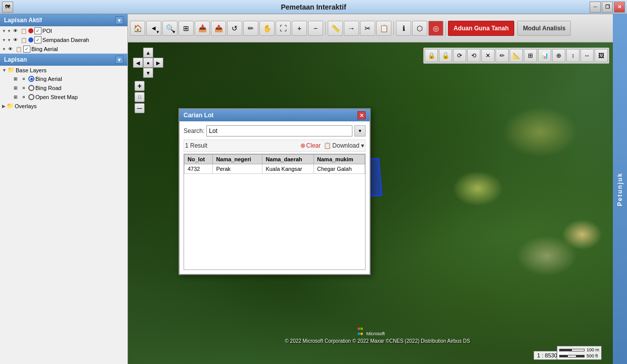  Describe the element at coordinates (57, 97) in the screenshot. I see `osm-label: Open Street Map` at that location.